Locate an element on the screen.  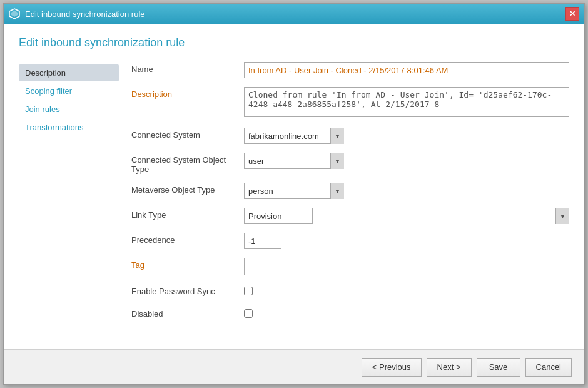
description-control: Cloned from rule 'In from AD - User Join… is located at coordinates (407, 103).